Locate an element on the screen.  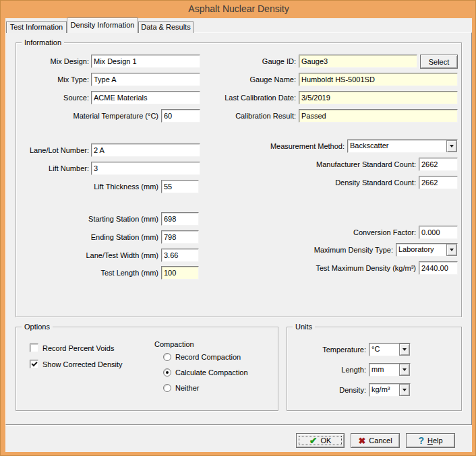
dialog-title: Asphalt Nuclear Density is located at coordinates (239, 9).